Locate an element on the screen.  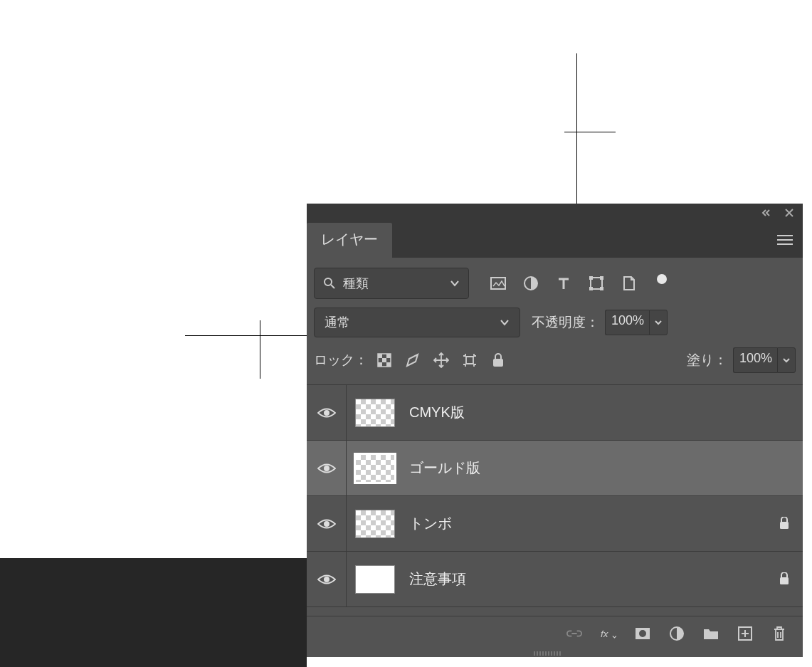
lock-transparency-icon is located at coordinates (384, 360).